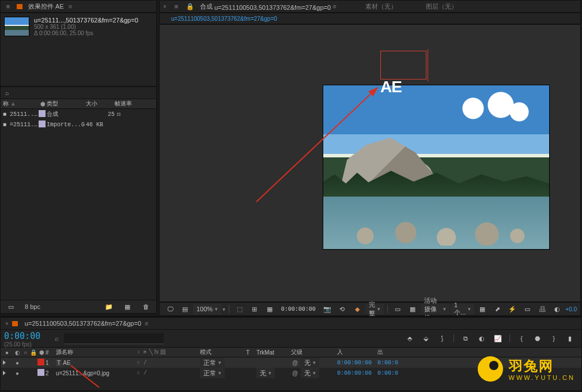  What do you see at coordinates (410, 338) in the screenshot?
I see `comp-mini-flowchart-button: ⬘` at bounding box center [410, 338].